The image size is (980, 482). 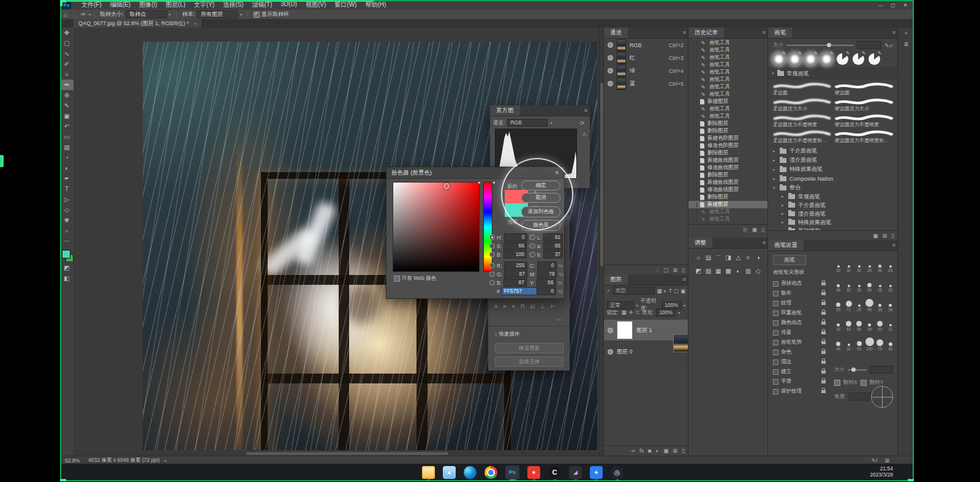 I want to click on posterize-icon: ▥, so click(x=748, y=271).